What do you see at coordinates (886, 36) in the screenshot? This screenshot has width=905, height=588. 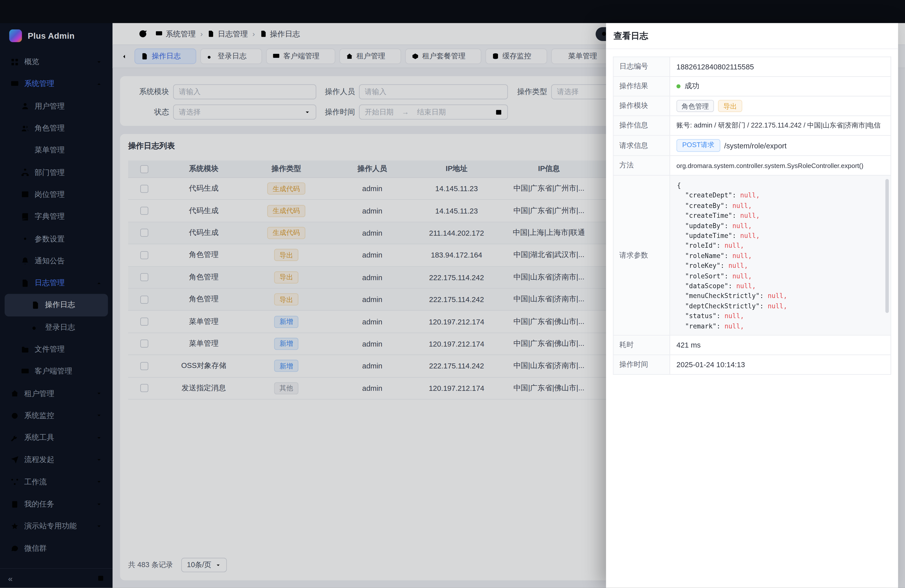 I see `close-icon` at bounding box center [886, 36].